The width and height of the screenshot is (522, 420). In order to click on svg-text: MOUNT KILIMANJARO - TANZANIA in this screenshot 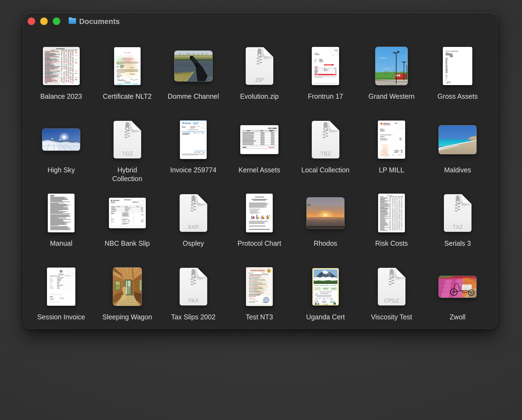, I will do `click(325, 285)`.